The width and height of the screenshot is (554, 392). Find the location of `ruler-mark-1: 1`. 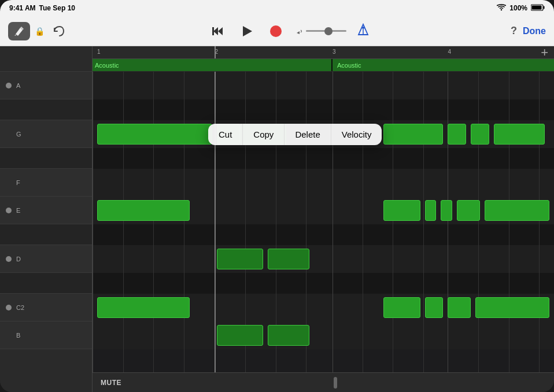

ruler-mark-1: 1 is located at coordinates (99, 52).